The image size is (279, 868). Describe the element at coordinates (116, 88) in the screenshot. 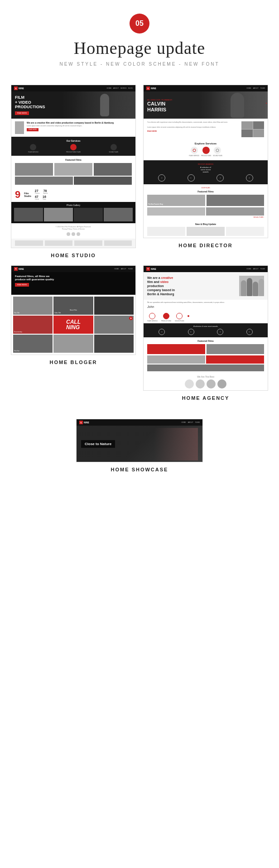

I see `nav-link-2: ABOUT` at that location.